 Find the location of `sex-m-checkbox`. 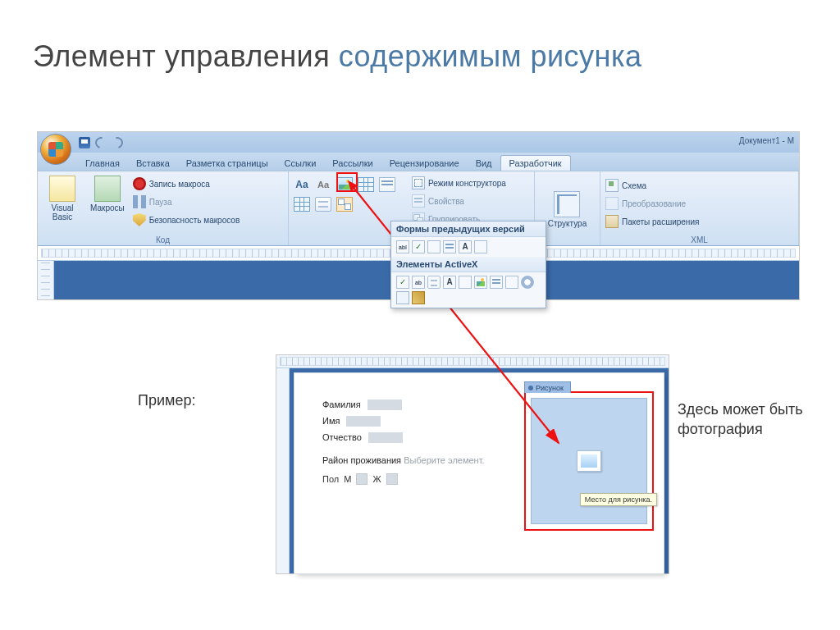

sex-m-checkbox is located at coordinates (362, 479).